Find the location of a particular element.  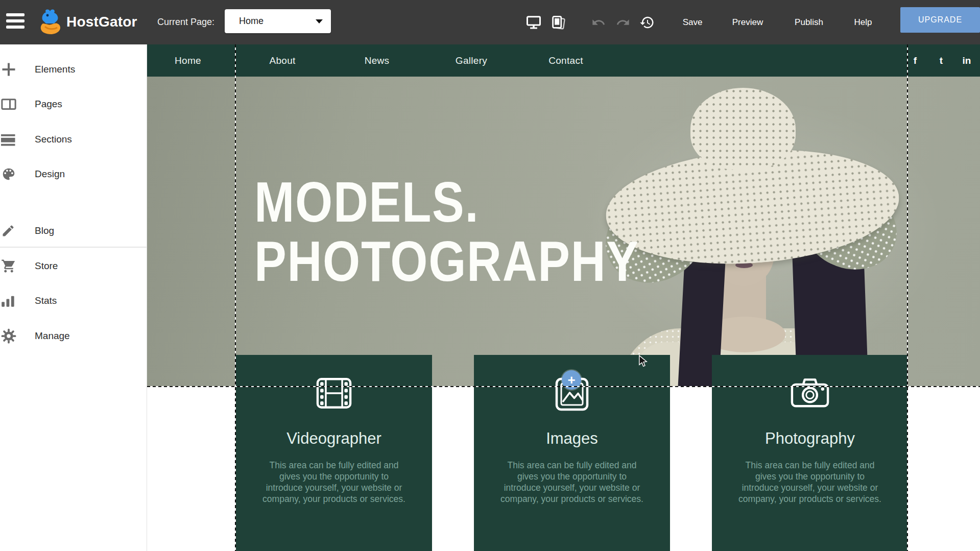

sidebar-item-blog: Blog is located at coordinates (74, 231).